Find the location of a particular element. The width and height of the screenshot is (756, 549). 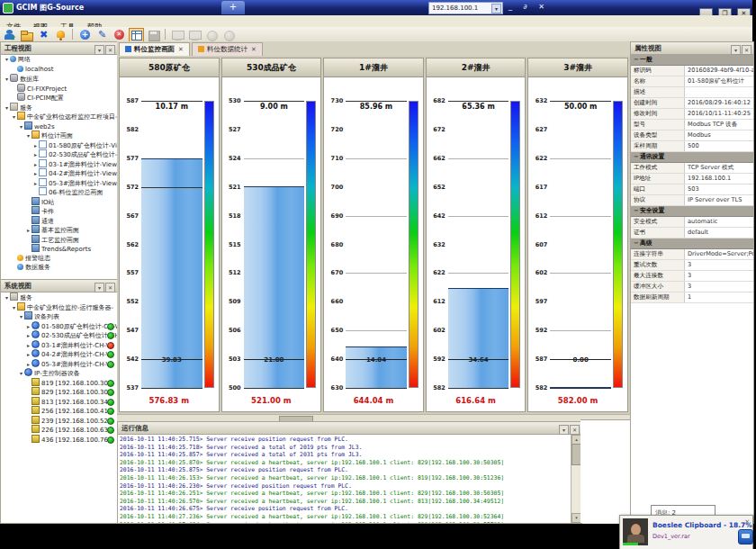

tab-0: 料位监控画面✕ is located at coordinates (155, 50).